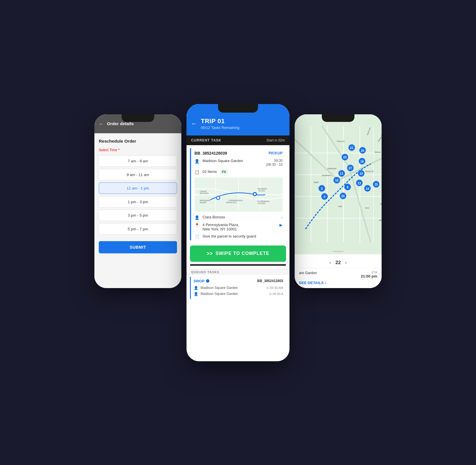 The image size is (476, 465). I want to click on svg-text: BRINDAVAN, so click(205, 200).